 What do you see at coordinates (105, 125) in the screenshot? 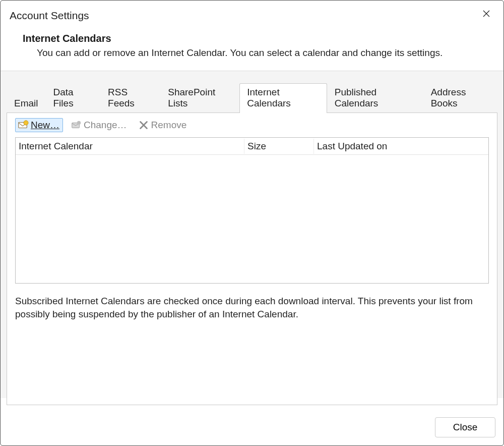
I see `change-button-label: Change…` at bounding box center [105, 125].